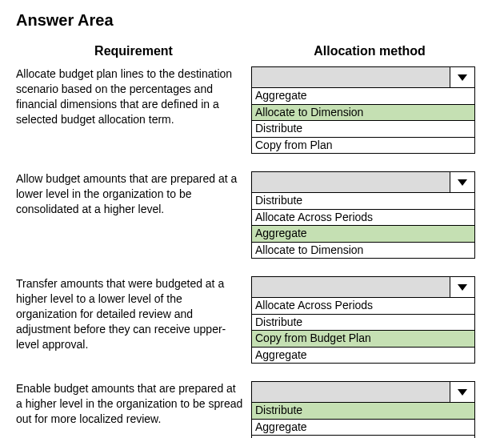 Image resolution: width=504 pixels, height=438 pixels. Describe the element at coordinates (134, 314) in the screenshot. I see `requirement-text: Transfer amounts that were budgeted at a…` at that location.